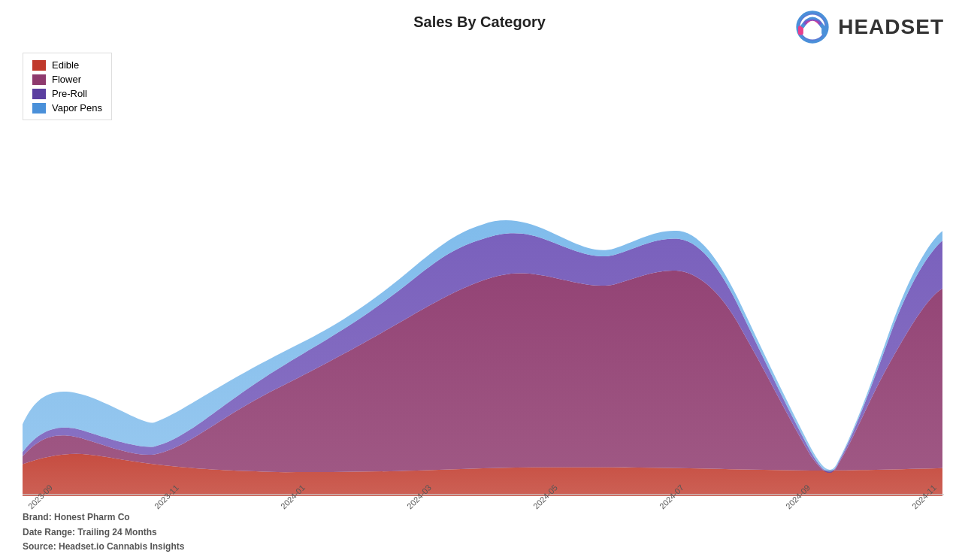 This screenshot has height=560, width=959. I want to click on date-range-value: Trailing 24 Months, so click(117, 532).